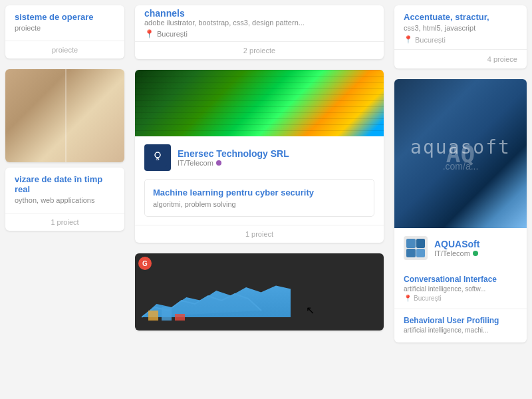 The height and width of the screenshot is (399, 532). What do you see at coordinates (65, 116) in the screenshot?
I see `hallway-image` at bounding box center [65, 116].